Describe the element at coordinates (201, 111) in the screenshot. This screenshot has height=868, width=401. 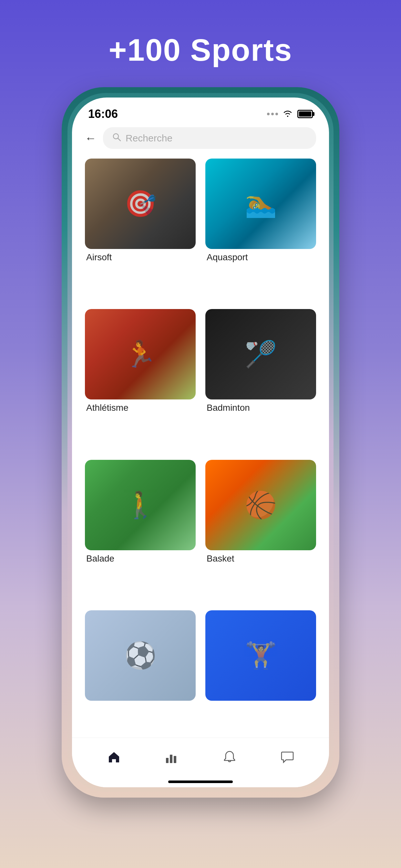
I see `status-bar: 16:06` at that location.